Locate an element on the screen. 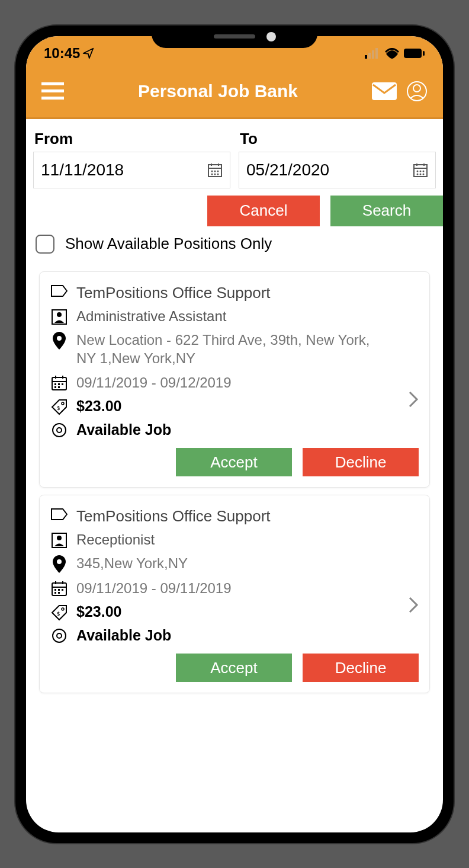 The width and height of the screenshot is (469, 868). date-filter-row: From 11/11/2018 To 05/21/2020 is located at coordinates (234, 156).